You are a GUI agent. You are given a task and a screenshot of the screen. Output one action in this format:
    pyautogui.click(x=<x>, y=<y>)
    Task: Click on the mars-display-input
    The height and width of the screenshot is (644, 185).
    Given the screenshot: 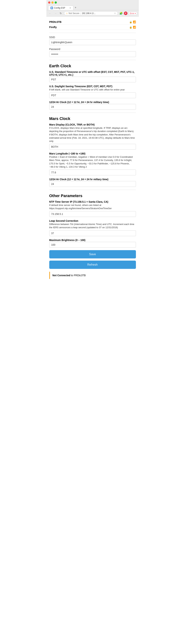 What is the action you would take?
    pyautogui.click(x=92, y=147)
    